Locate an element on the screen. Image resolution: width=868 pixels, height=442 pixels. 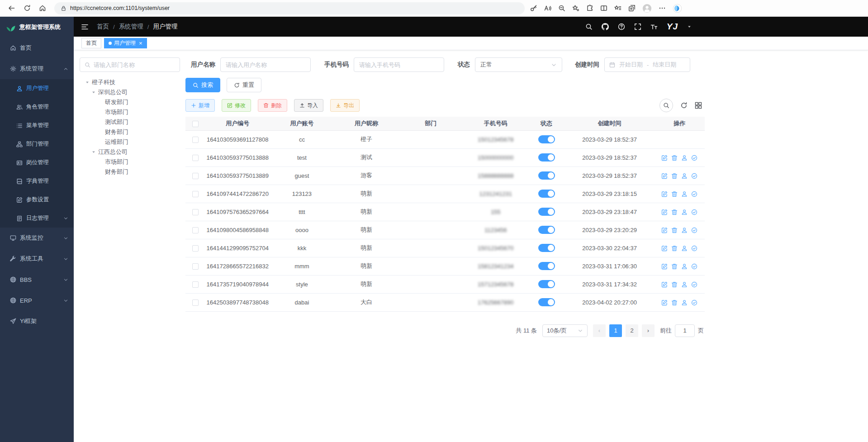
delete-button: 删除 is located at coordinates (272, 105).